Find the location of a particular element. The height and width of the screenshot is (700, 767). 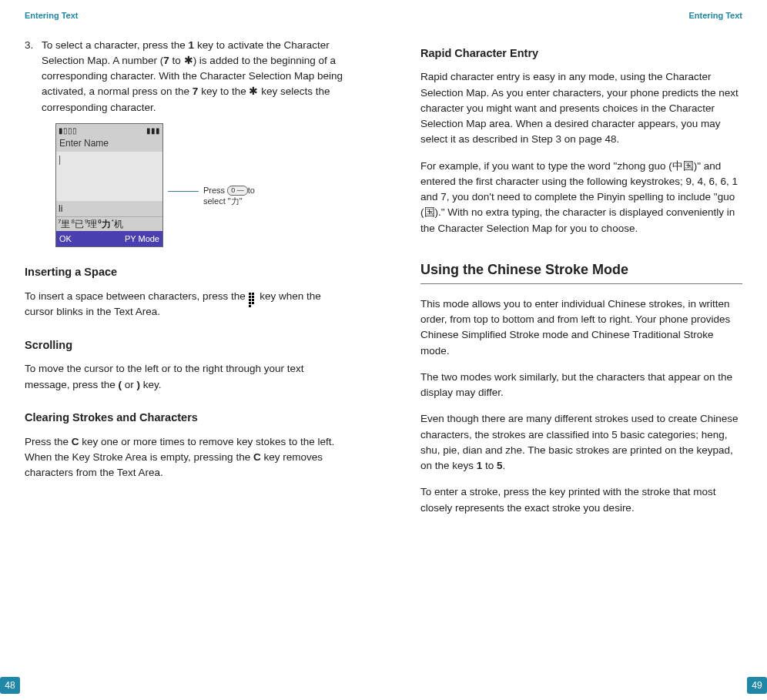

callout-char: 力 is located at coordinates (236, 201).